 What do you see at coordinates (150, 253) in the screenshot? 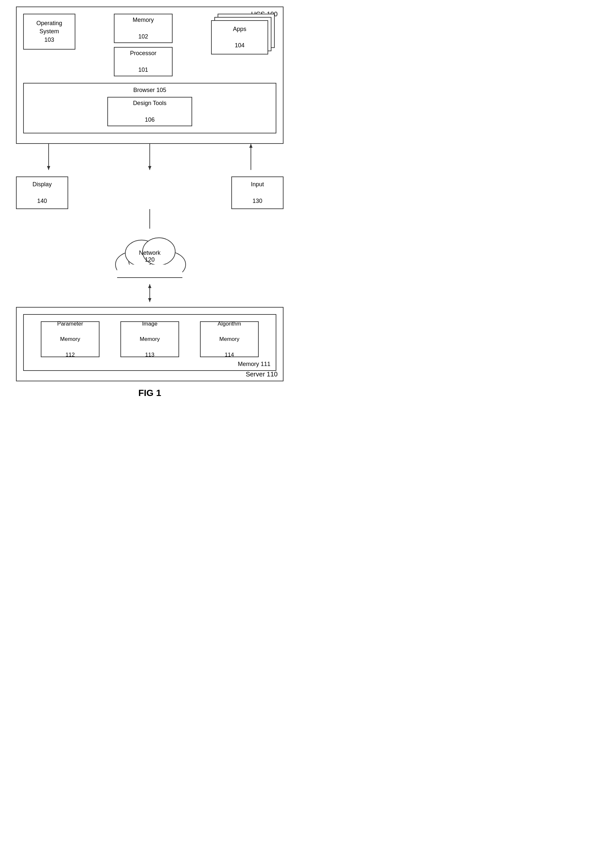
I see `network-line1: Network` at bounding box center [150, 253].